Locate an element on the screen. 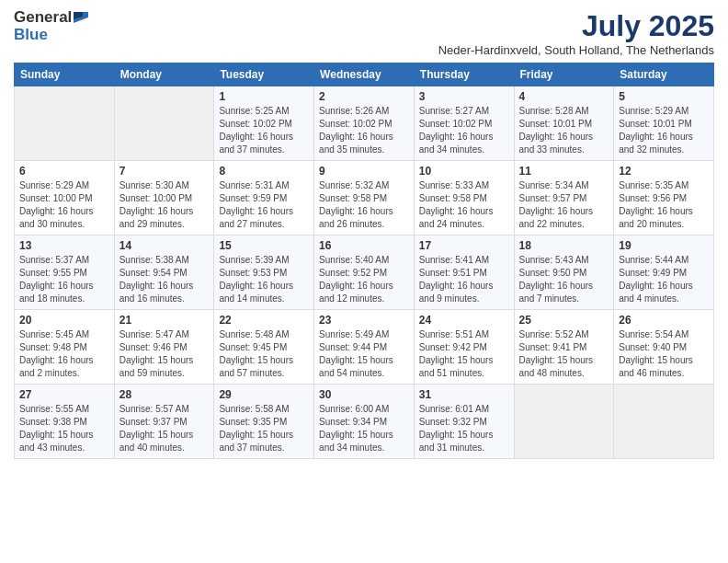 The height and width of the screenshot is (563, 728). sunset-text: Sunset: 9:34 PM is located at coordinates (364, 422).